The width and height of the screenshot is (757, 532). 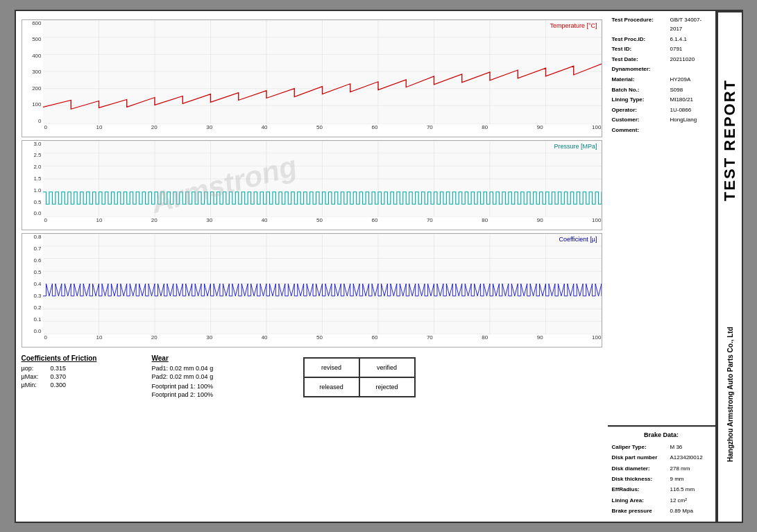 What do you see at coordinates (221, 386) in the screenshot?
I see `footprint1-row: Footprint pad 1: 100%` at bounding box center [221, 386].